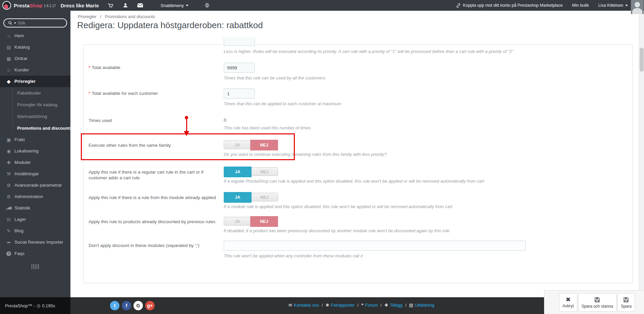 Image resolution: width=644 pixels, height=314 pixels. Describe the element at coordinates (7, 5) in the screenshot. I see `prestashop-logo` at that location.